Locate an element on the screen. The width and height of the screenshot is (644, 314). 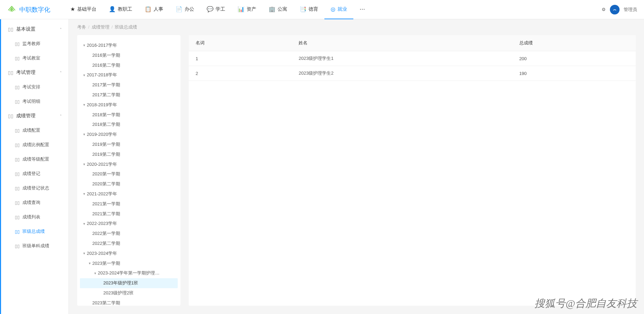
tree-node: 2023第二学期 is located at coordinates (129, 302).